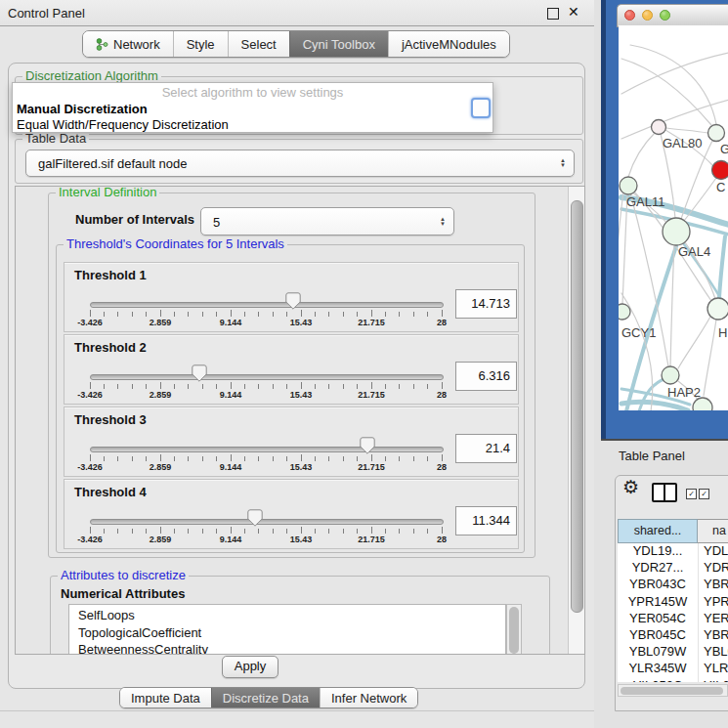  What do you see at coordinates (449, 44) in the screenshot?
I see `tab-jactivemnodules: jActiveMNodules` at bounding box center [449, 44].